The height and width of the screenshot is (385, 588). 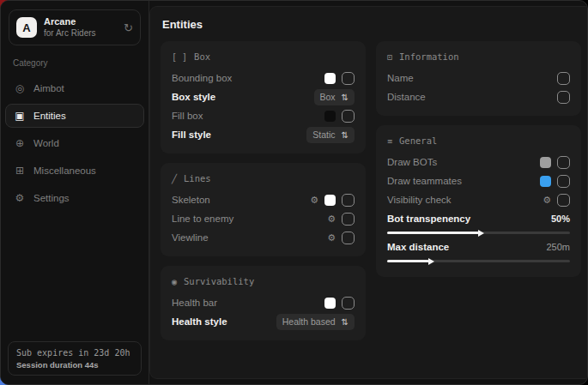 I want to click on refresh-icon: ↻, so click(x=129, y=27).